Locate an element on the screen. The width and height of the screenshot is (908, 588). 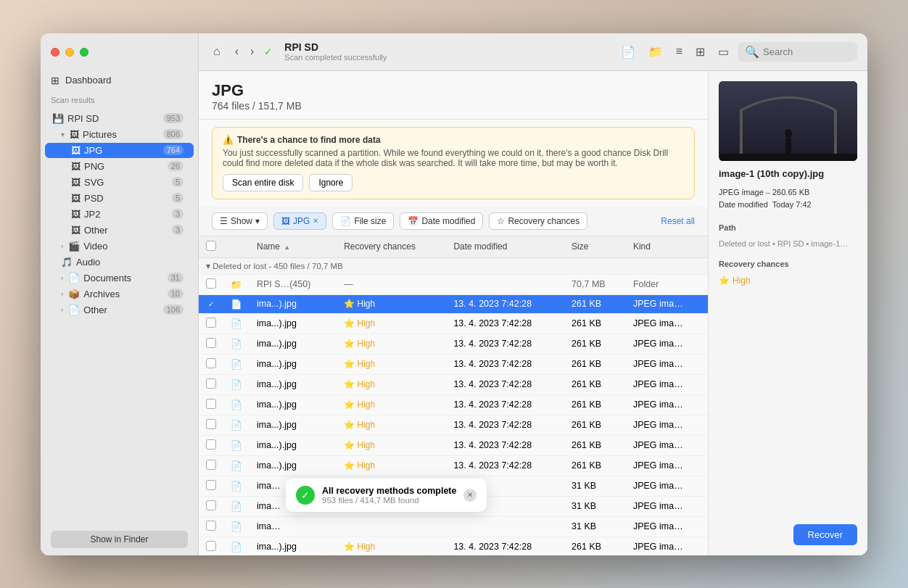
show-in-finder-button: Show in Finder is located at coordinates (119, 539).